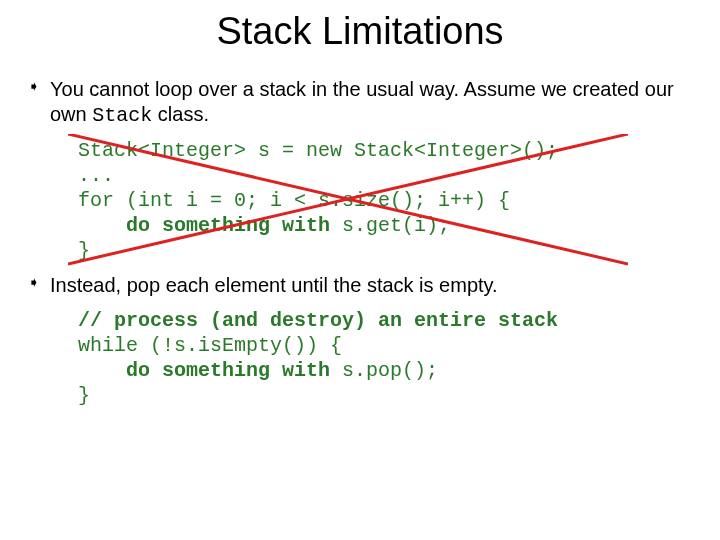 This screenshot has height=540, width=720. Describe the element at coordinates (96, 176) in the screenshot. I see `code1-line2: ...` at that location.